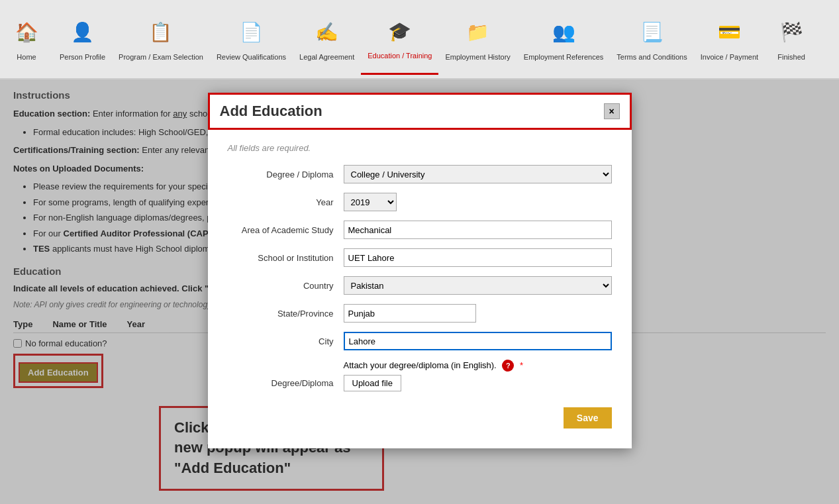 The width and height of the screenshot is (839, 504). I want to click on nav-item-employment-references: 👥 Employment References, so click(564, 39).